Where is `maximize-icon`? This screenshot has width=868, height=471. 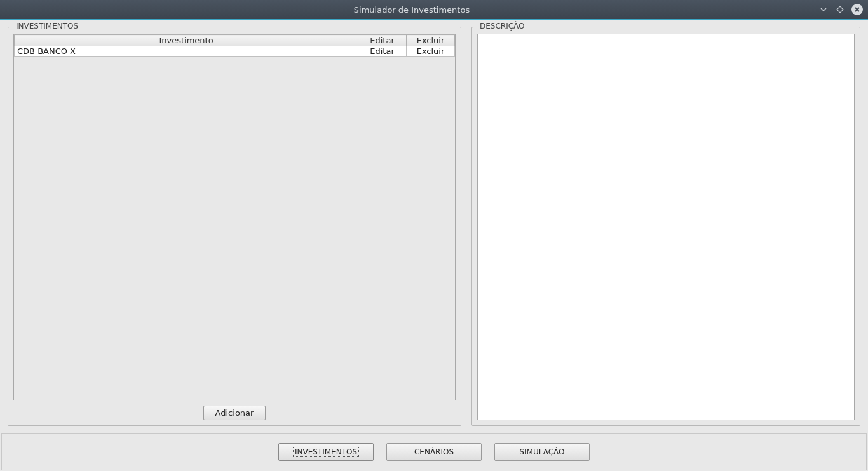 maximize-icon is located at coordinates (840, 10).